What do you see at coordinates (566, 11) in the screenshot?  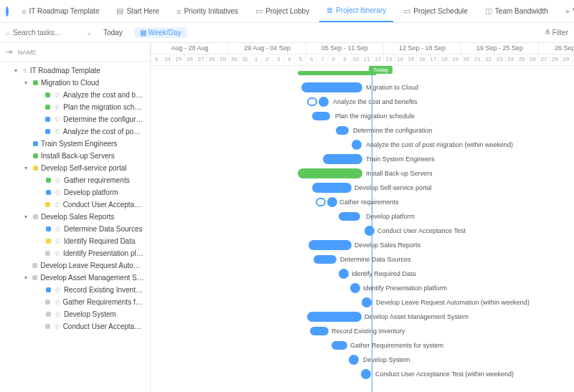 I see `tab-view: +View` at bounding box center [566, 11].